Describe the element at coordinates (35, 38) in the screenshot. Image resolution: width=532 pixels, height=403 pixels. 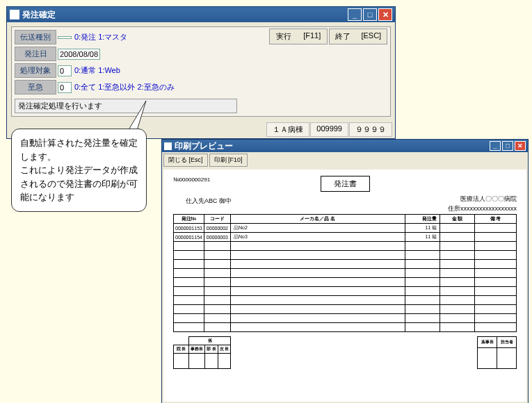
I see `label-type: 伝送種別` at that location.